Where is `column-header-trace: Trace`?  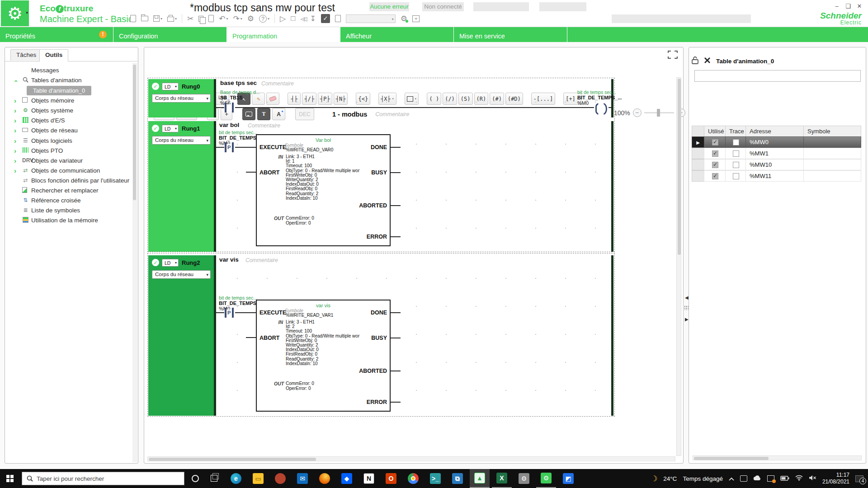 column-header-trace: Trace is located at coordinates (736, 131).